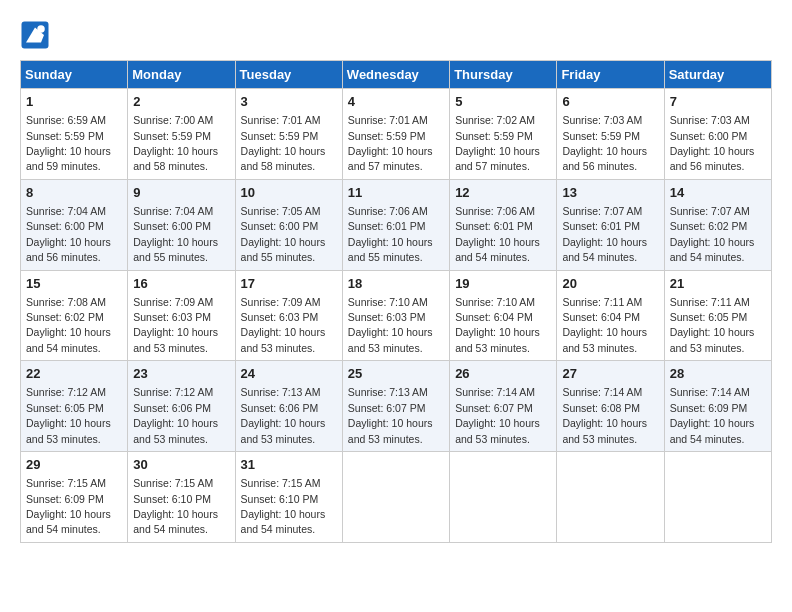 Image resolution: width=792 pixels, height=612 pixels. Describe the element at coordinates (74, 75) in the screenshot. I see `weekday-header: Sunday` at that location.